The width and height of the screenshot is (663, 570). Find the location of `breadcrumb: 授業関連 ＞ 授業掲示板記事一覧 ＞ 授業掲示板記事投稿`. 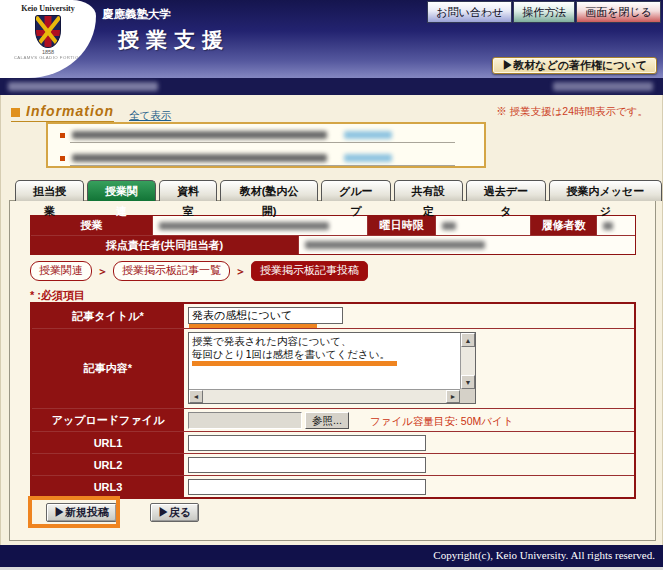

breadcrumb: 授業関連 ＞ 授業掲示板記事一覧 ＞ 授業掲示板記事投稿 is located at coordinates (199, 271).